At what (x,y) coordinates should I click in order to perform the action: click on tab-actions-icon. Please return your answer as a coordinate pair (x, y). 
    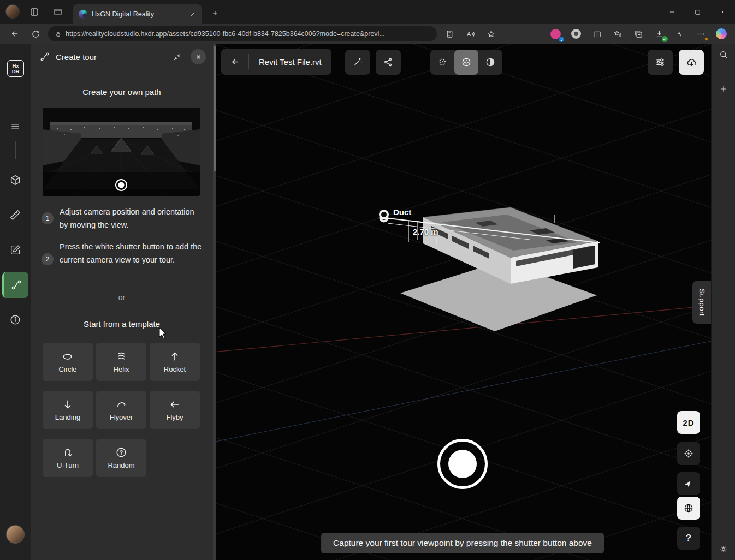
    Looking at the image, I should click on (58, 12).